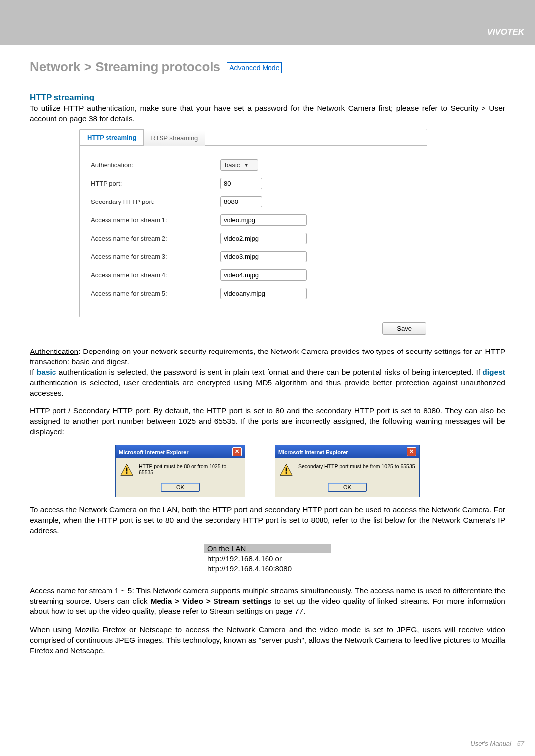 The width and height of the screenshot is (535, 756). Describe the element at coordinates (81, 590) in the screenshot. I see `access-heading: Access name for stream 1 ~ 5` at that location.